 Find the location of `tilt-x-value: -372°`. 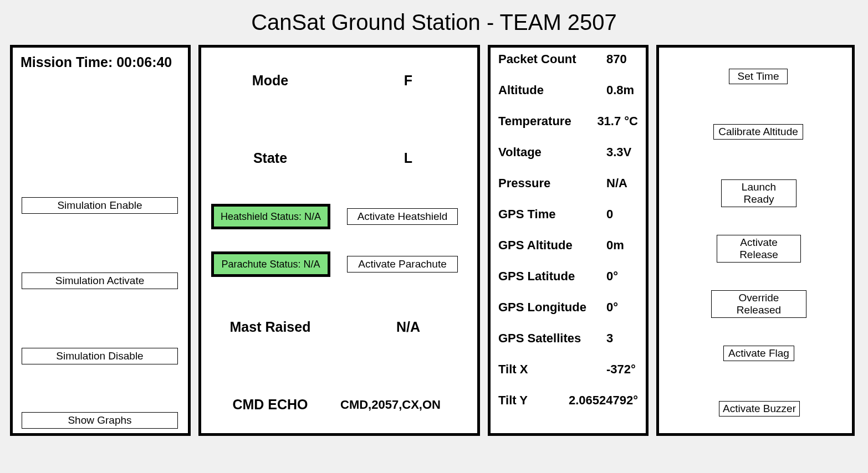

tilt-x-value: -372° is located at coordinates (621, 369).